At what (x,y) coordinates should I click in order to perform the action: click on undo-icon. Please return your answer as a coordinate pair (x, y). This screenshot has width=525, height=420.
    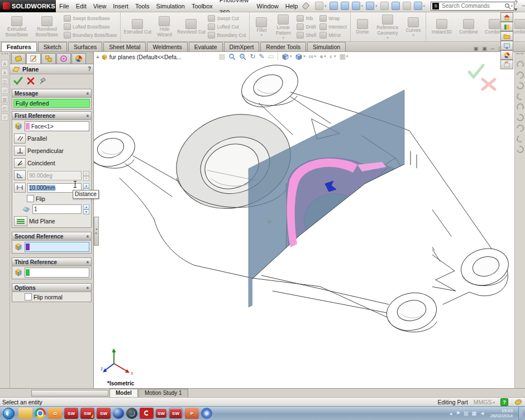
    Looking at the image, I should click on (370, 6).